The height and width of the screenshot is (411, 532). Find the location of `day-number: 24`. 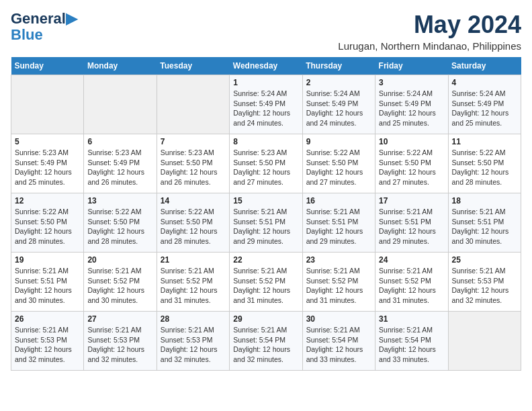

day-number: 24 is located at coordinates (411, 260).